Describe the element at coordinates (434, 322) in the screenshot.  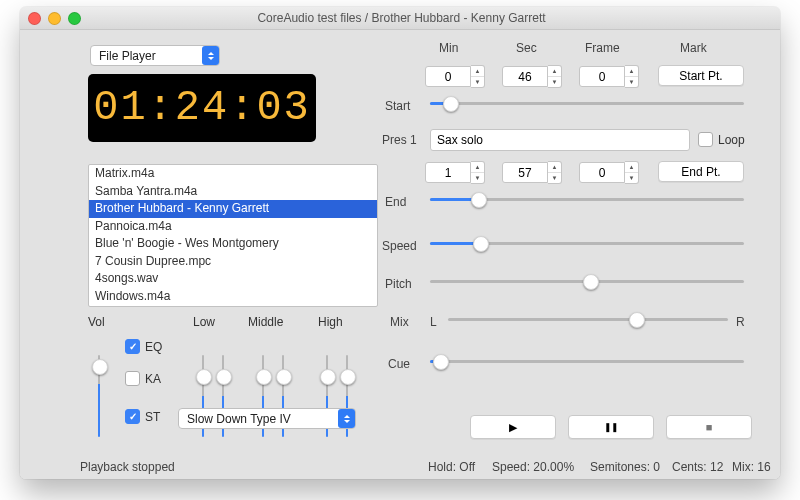
I see `mix-l-label: L` at that location.